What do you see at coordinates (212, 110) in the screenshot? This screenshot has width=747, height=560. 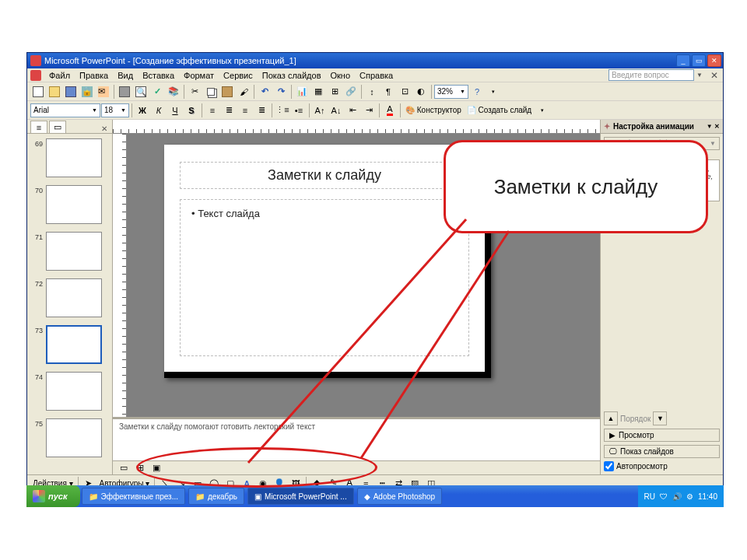 I see `align-left-button: ≡` at bounding box center [212, 110].